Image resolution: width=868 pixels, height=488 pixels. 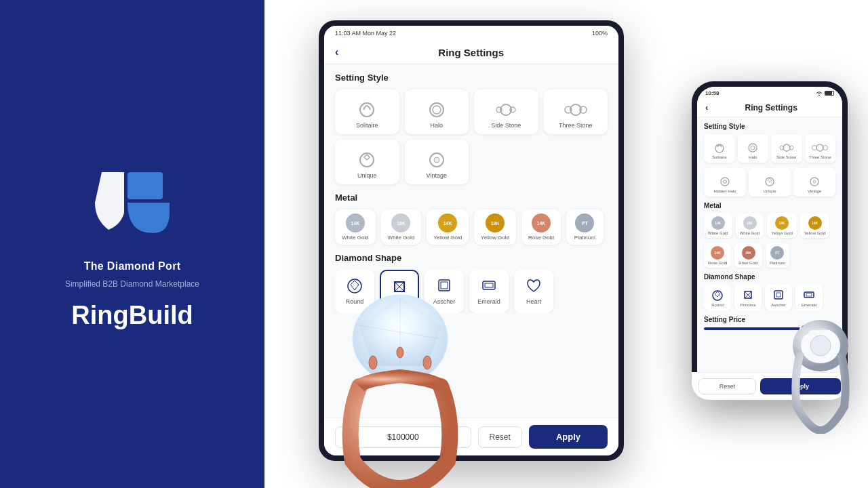 What do you see at coordinates (770, 108) in the screenshot?
I see `phone-header: ‹ Ring Settings` at bounding box center [770, 108].